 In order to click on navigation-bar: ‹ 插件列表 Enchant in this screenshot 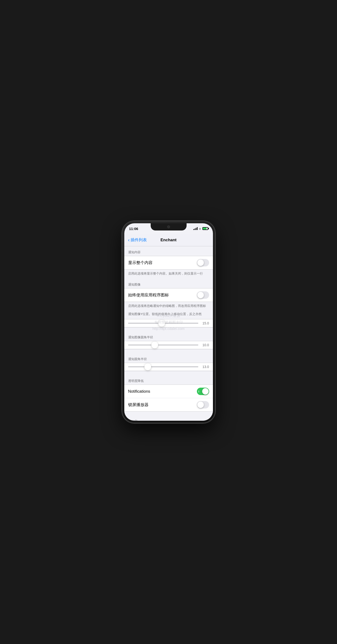, I will do `click(168, 240)`.